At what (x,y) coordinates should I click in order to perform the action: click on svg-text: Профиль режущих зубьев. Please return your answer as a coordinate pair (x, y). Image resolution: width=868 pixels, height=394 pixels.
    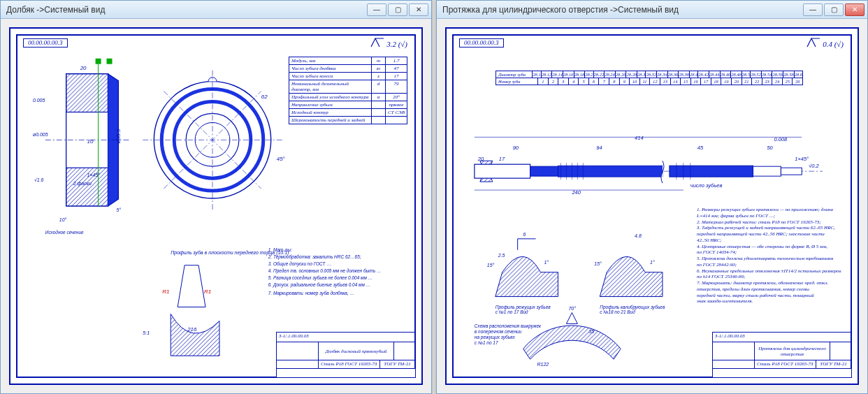
    Looking at the image, I should click on (523, 307).